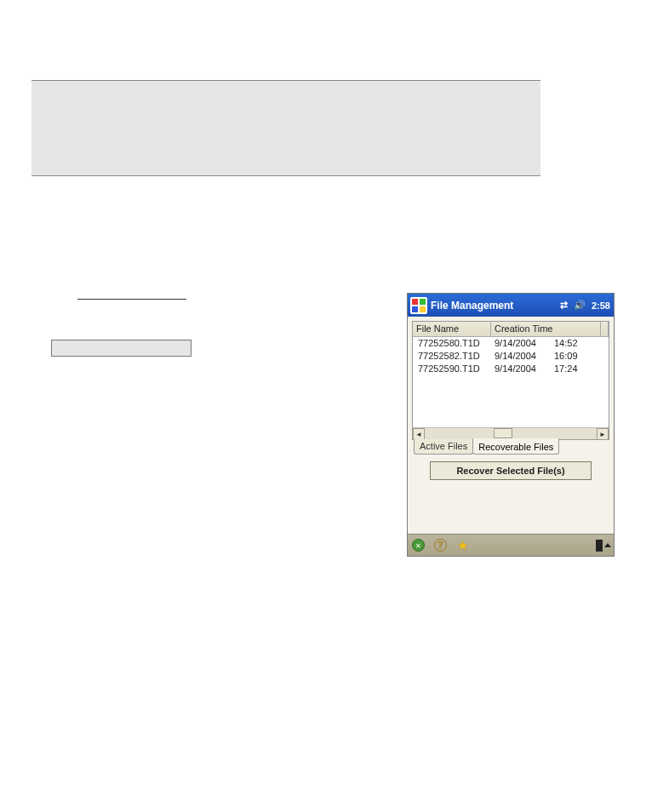 This screenshot has height=812, width=669. Describe the element at coordinates (419, 434) in the screenshot. I see `scroll-left-button: ◄` at that location.